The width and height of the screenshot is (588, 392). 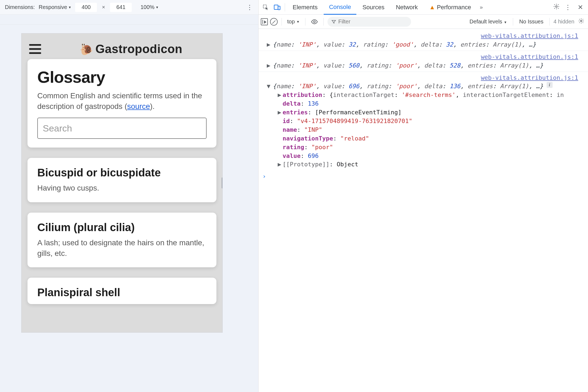 What do you see at coordinates (305, 7) in the screenshot?
I see `tab-elements: Elements` at bounding box center [305, 7].